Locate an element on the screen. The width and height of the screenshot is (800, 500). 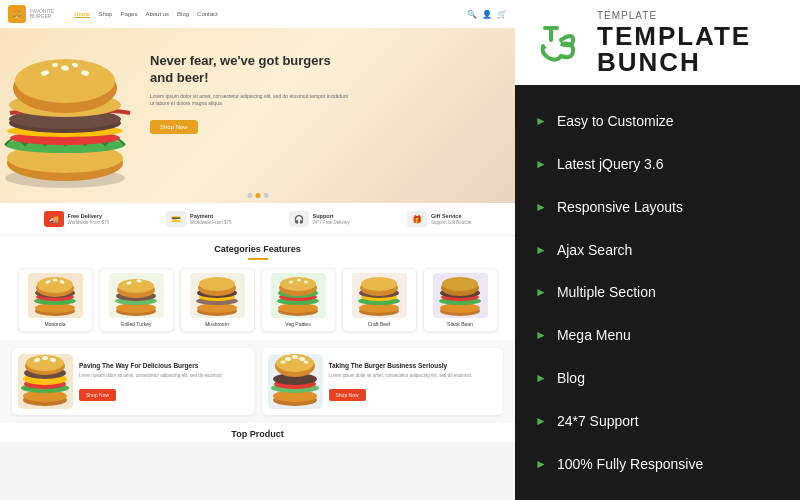
arrow-icon-6: ► is located at coordinates (541, 335).